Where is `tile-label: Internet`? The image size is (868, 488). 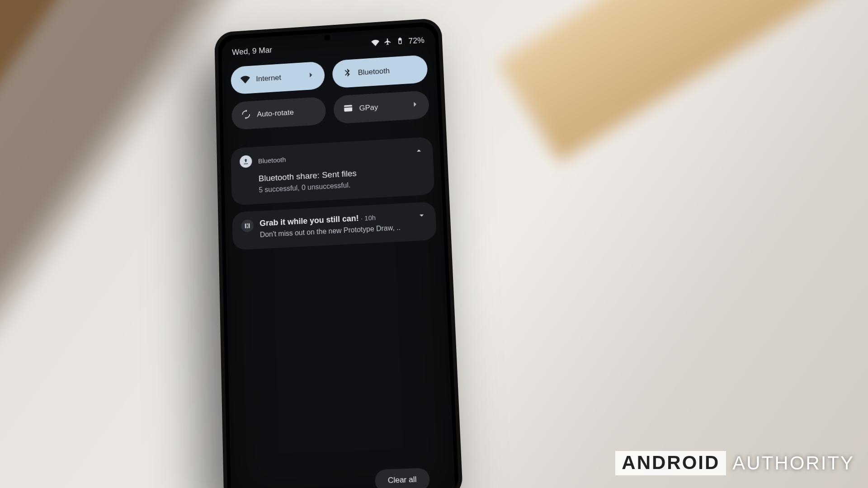
tile-label: Internet is located at coordinates (269, 79).